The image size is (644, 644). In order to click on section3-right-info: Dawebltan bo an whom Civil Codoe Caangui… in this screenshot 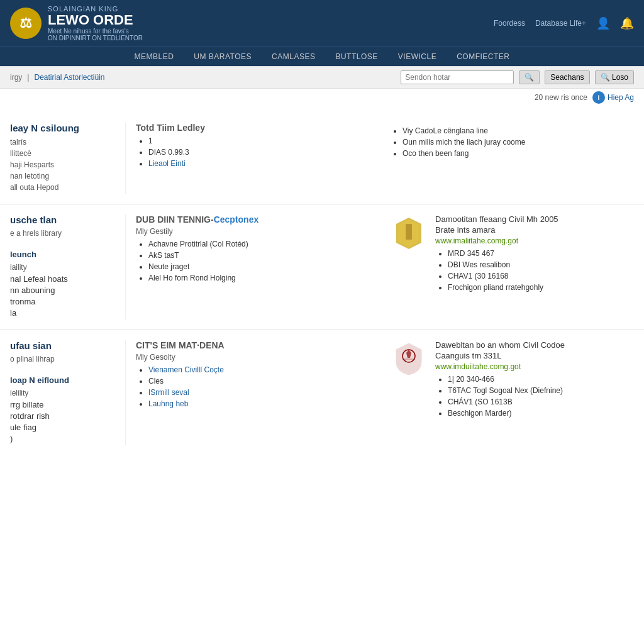, I will do `click(530, 380)`.